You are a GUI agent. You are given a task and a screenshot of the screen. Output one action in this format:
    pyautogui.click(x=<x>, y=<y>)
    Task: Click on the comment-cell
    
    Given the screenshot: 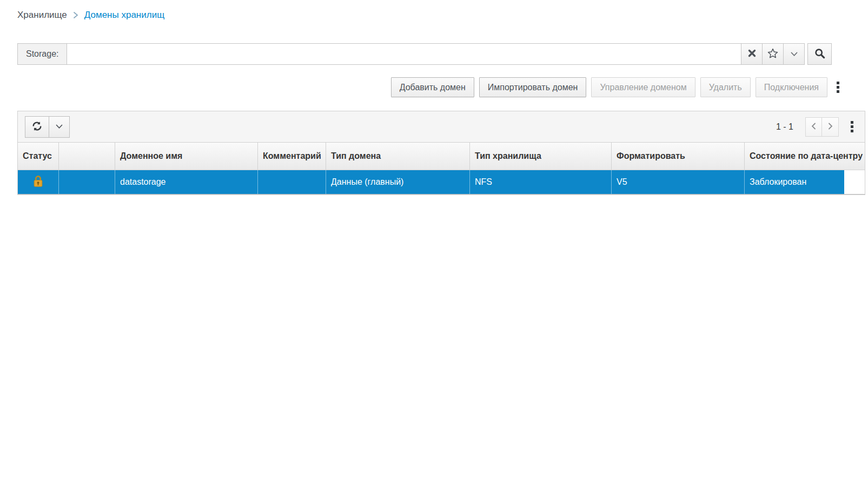 What is the action you would take?
    pyautogui.click(x=292, y=182)
    